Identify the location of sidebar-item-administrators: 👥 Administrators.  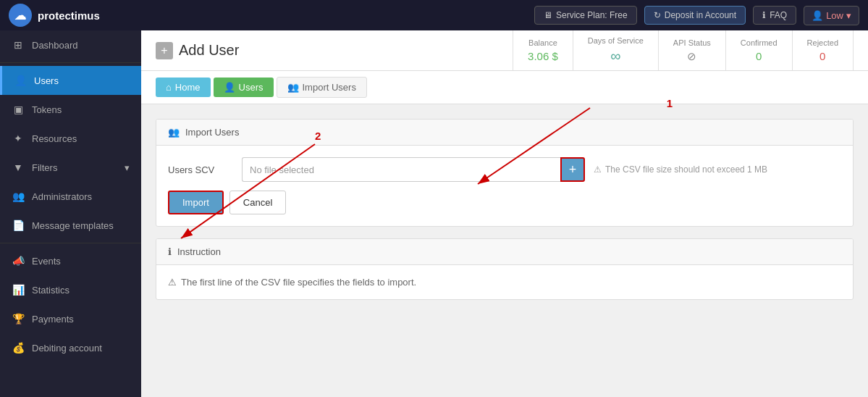
(71, 196).